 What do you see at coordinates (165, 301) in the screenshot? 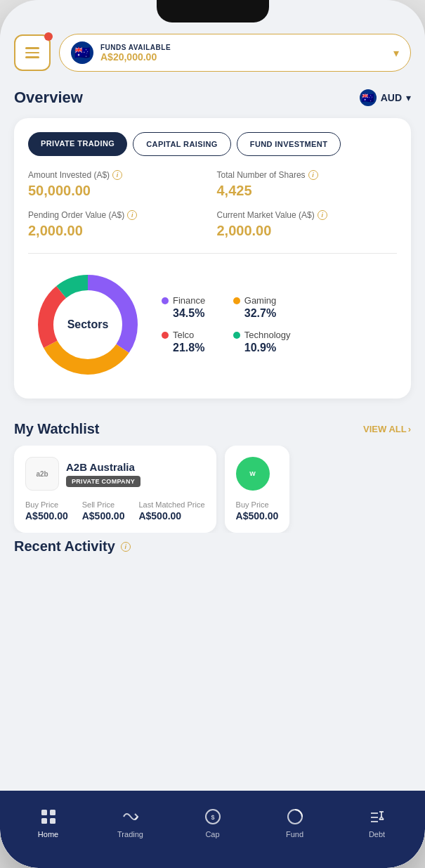
I see `legend-dot-finance` at bounding box center [165, 301].